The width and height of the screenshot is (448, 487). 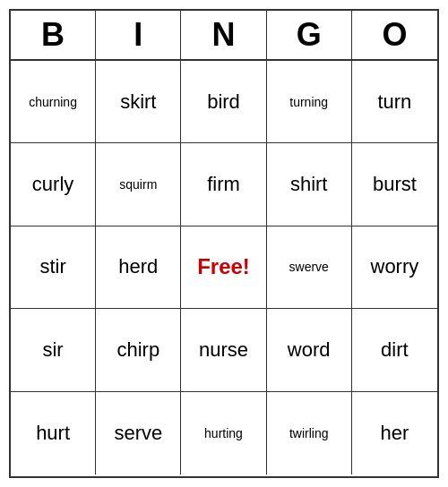 I want to click on bingo-cell: firm, so click(x=224, y=184).